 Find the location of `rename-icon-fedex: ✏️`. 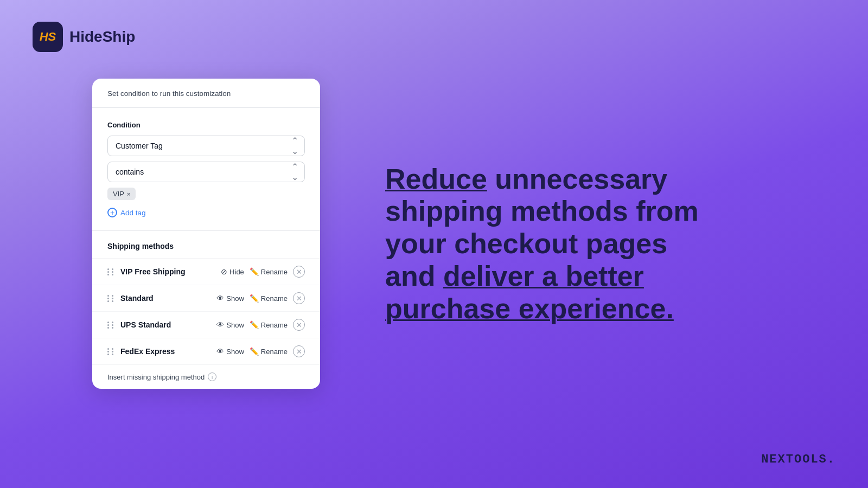

rename-icon-fedex: ✏️ is located at coordinates (254, 351).